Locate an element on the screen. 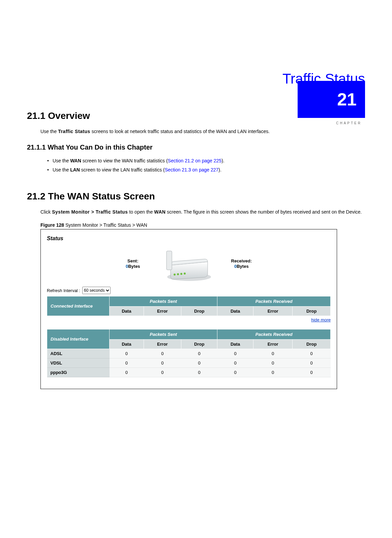 The image size is (392, 538). text-bold: Traffic Status is located at coordinates (74, 131).